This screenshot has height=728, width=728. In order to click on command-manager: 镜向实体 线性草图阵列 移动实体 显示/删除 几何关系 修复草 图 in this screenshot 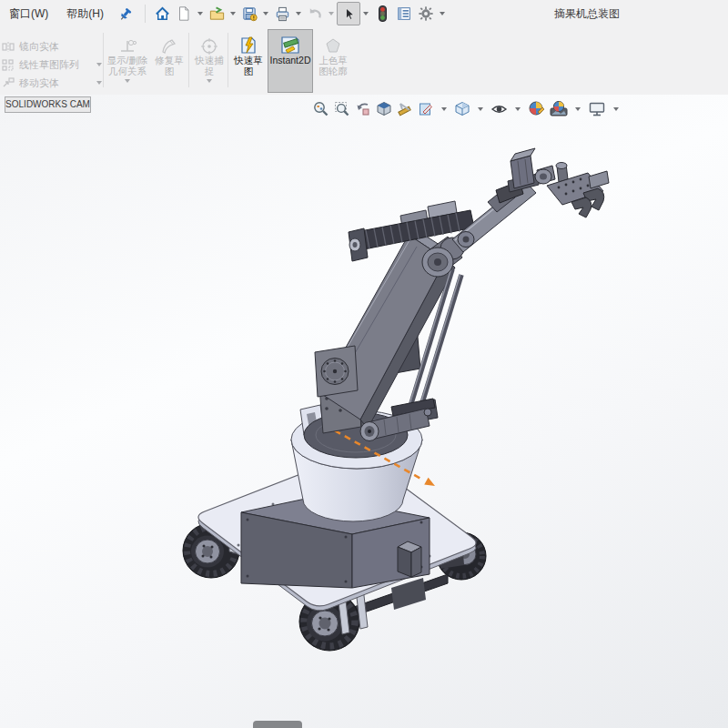, I will do `click(364, 62)`.